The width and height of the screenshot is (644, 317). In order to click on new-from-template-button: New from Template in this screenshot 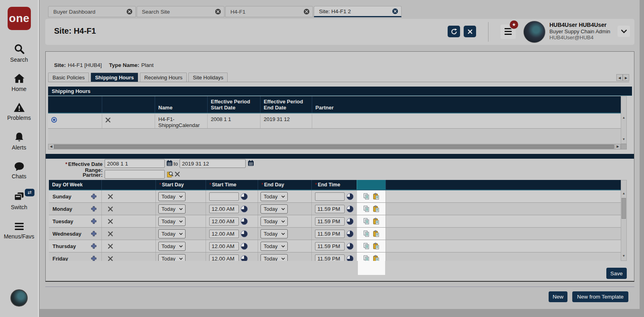, I will do `click(600, 297)`.